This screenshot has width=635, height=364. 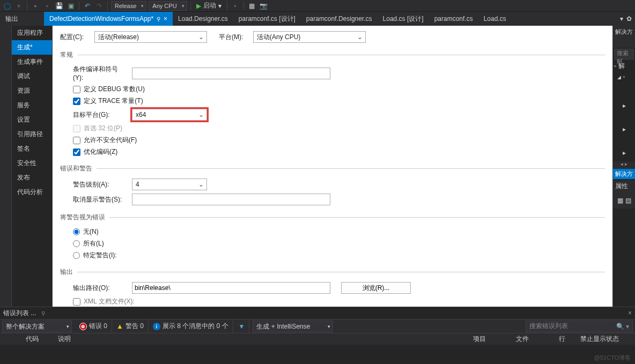 What do you see at coordinates (71, 6) in the screenshot?
I see `saveall-icon: ▣` at bounding box center [71, 6].